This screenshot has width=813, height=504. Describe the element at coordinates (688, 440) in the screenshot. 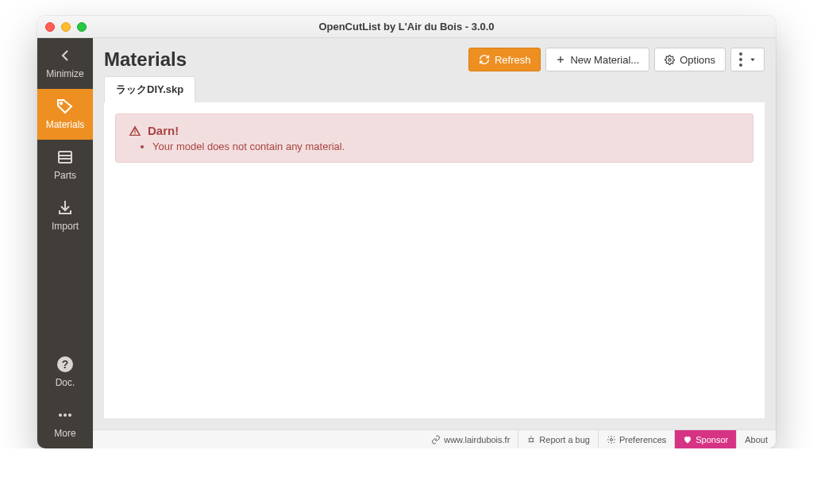

I see `sponsor-icon` at that location.